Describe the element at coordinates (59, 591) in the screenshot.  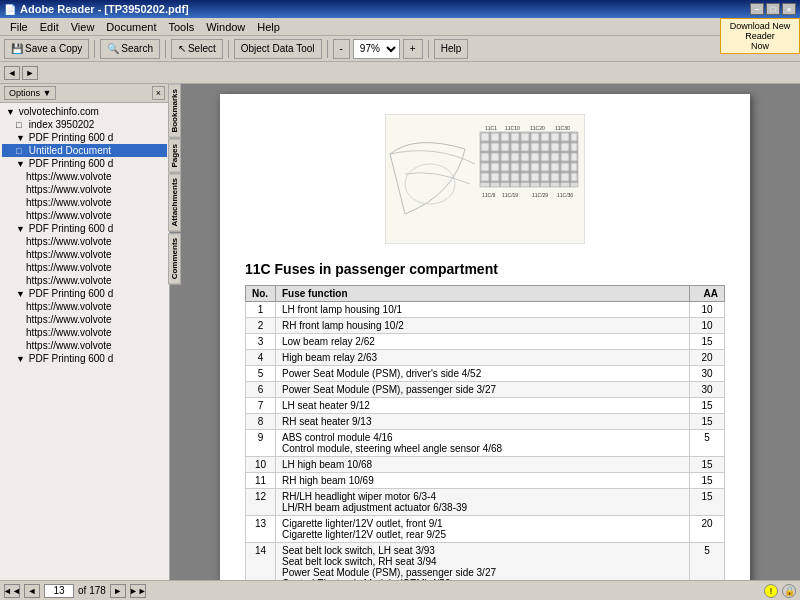
I see `page-number-input` at that location.